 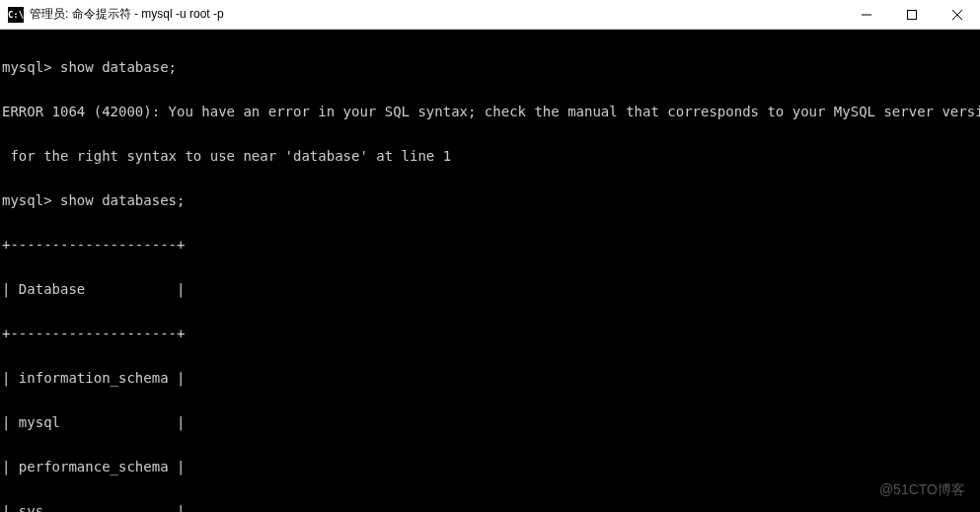 What do you see at coordinates (490, 15) in the screenshot?
I see `titlebar: C:\ 管理员: 命令提示符 - mysql -u root -p` at bounding box center [490, 15].